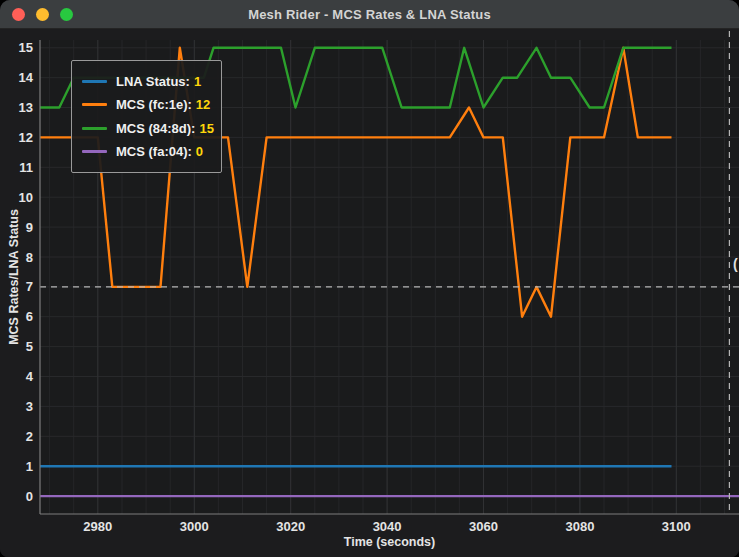 The width and height of the screenshot is (739, 557). I want to click on legend-value: 12, so click(203, 104).